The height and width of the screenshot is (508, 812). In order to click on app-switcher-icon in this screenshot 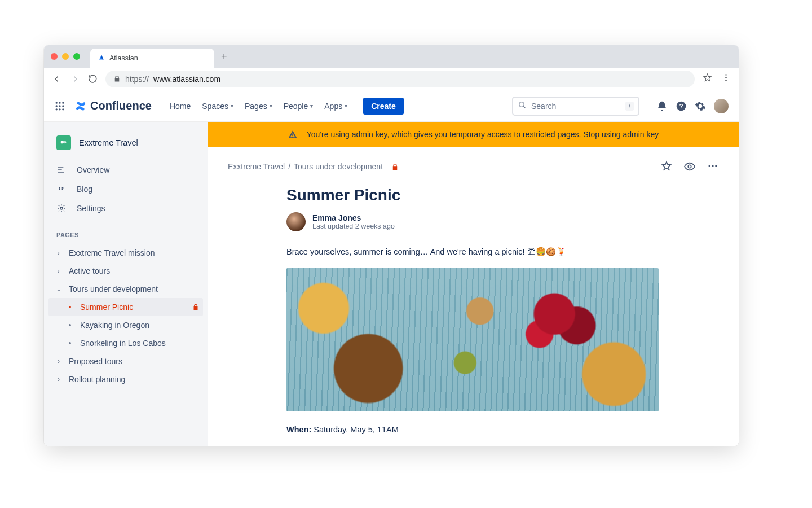, I will do `click(60, 106)`.